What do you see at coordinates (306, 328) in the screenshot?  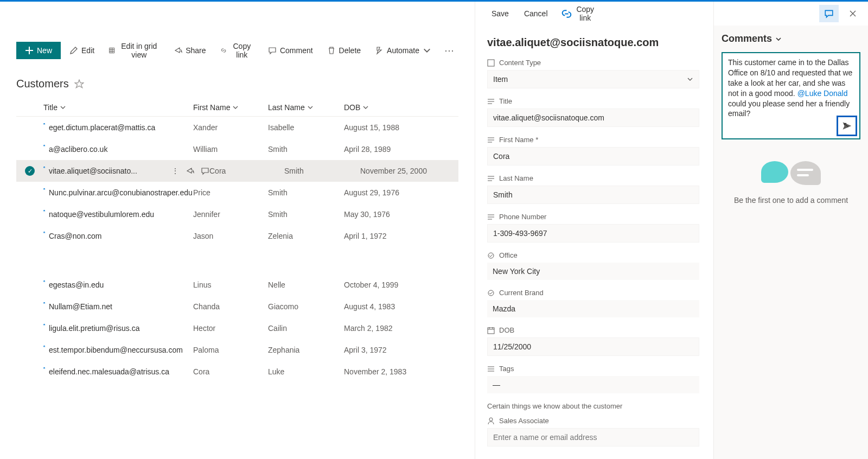 I see `row-lastname: Cailin` at bounding box center [306, 328].